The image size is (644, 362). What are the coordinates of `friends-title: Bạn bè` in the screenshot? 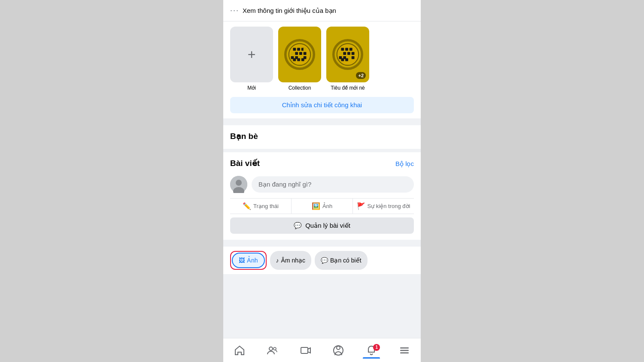 It's located at (322, 136).